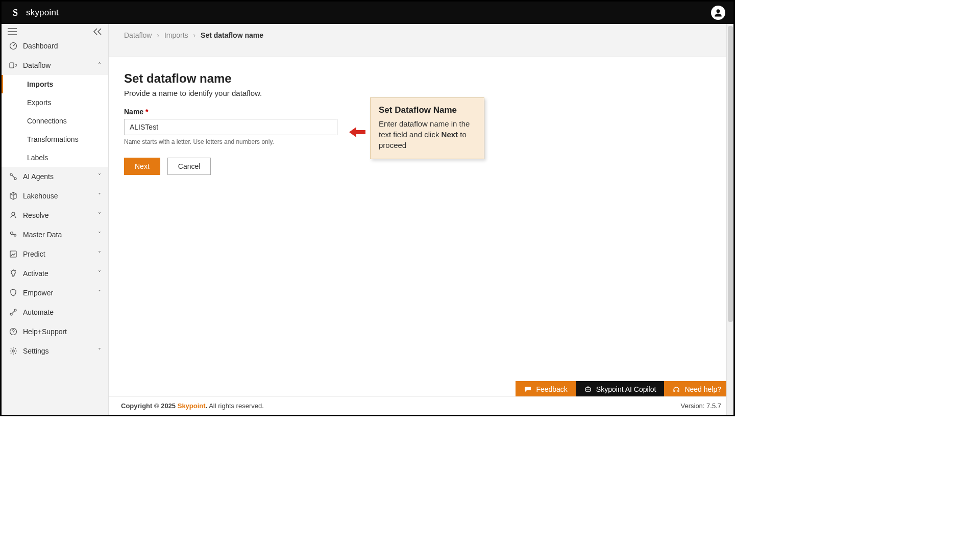 This screenshot has height=552, width=980. What do you see at coordinates (55, 30) in the screenshot?
I see `sidebar-top` at bounding box center [55, 30].